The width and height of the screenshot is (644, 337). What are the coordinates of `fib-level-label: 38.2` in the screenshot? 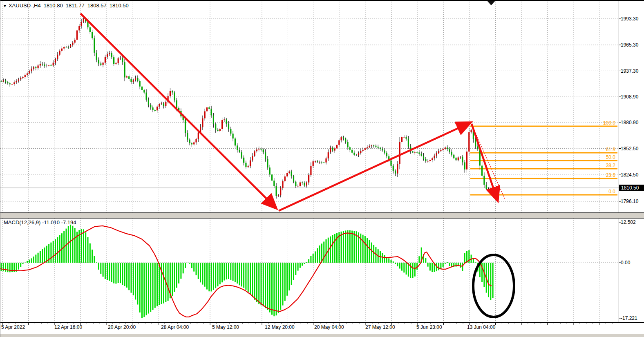 It's located at (591, 165).